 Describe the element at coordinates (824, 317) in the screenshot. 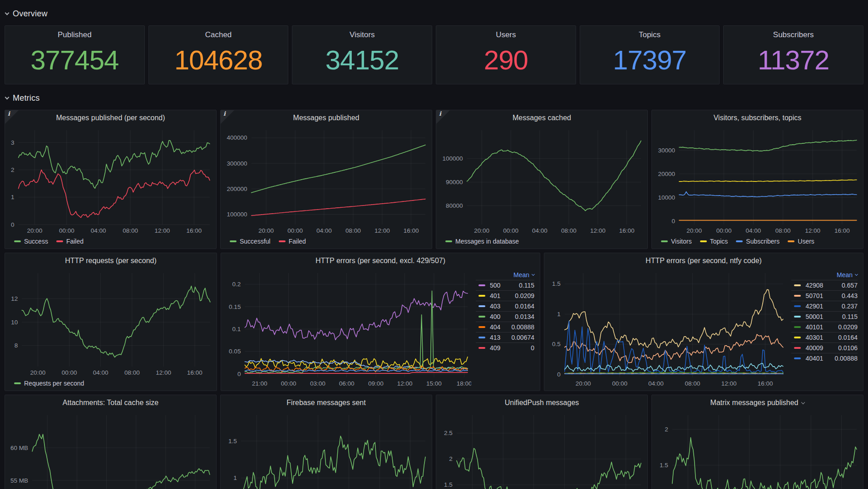

I see `legend-table-row: 500010.115` at that location.